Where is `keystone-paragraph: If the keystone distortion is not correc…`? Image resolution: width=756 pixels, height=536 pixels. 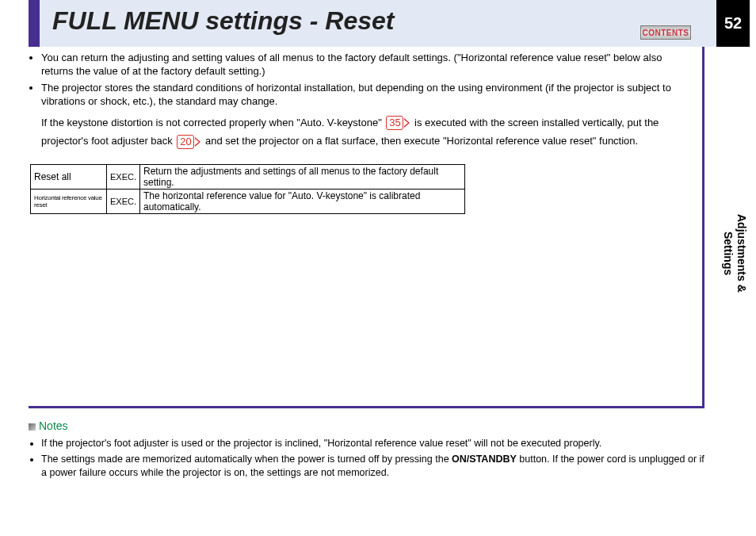 keystone-paragraph: If the keystone distortion is not correc… is located at coordinates (372, 132).